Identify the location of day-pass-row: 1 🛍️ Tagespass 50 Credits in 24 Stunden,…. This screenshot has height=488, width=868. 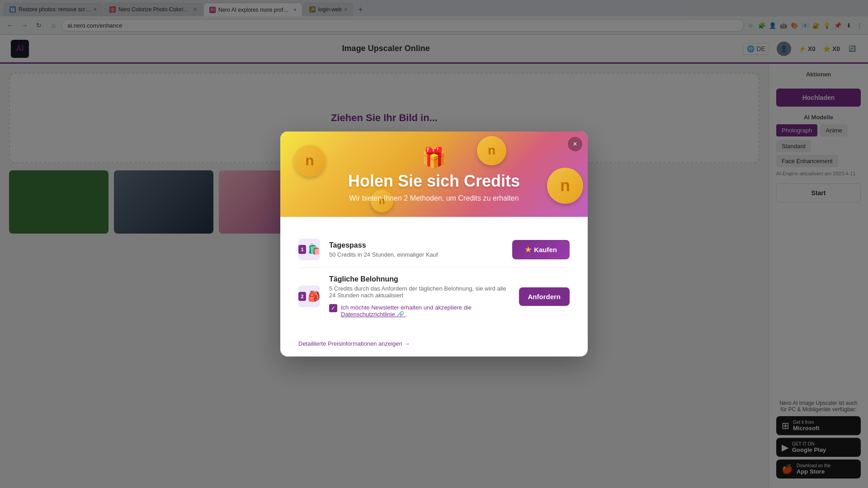
(434, 249).